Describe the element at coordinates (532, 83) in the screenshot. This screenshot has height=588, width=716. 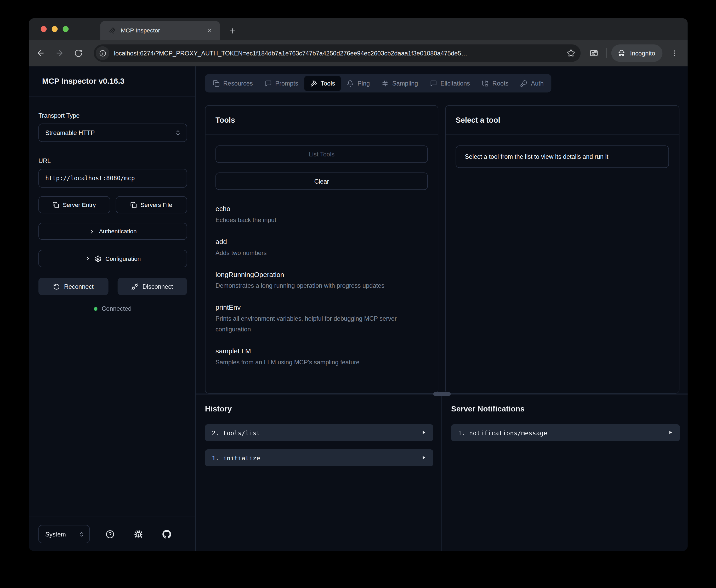
I see `tab-auth: Auth` at that location.